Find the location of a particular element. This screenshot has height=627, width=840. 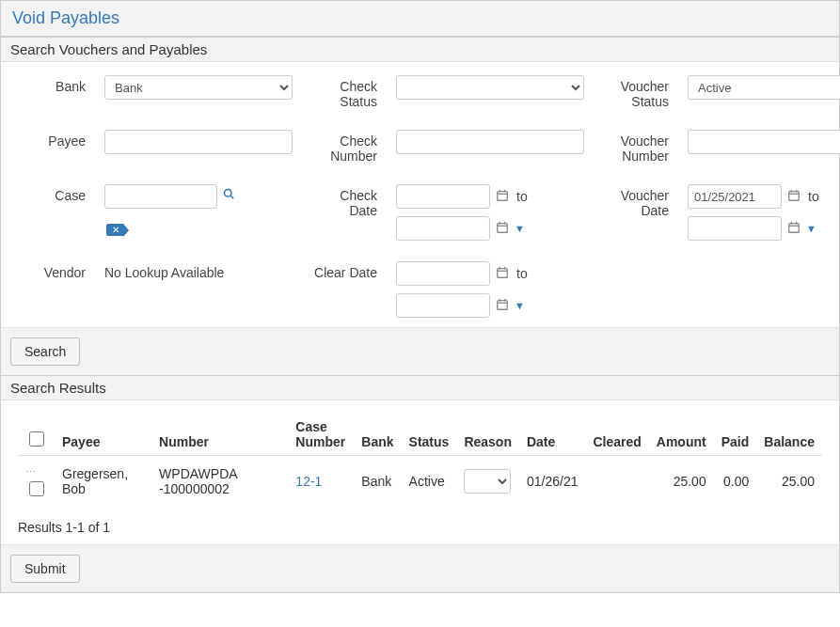

check-number-input is located at coordinates (490, 142).